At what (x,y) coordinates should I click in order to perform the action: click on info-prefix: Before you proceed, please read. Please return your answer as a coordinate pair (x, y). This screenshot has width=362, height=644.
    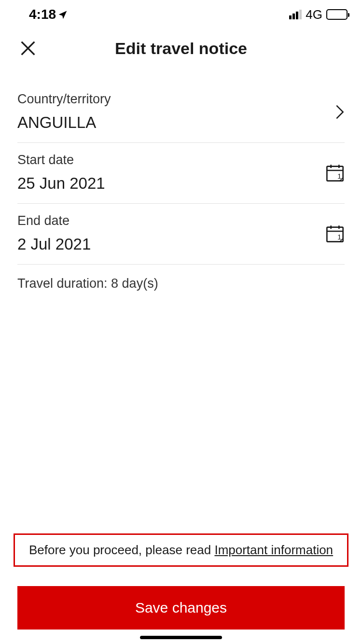
    Looking at the image, I should click on (122, 550).